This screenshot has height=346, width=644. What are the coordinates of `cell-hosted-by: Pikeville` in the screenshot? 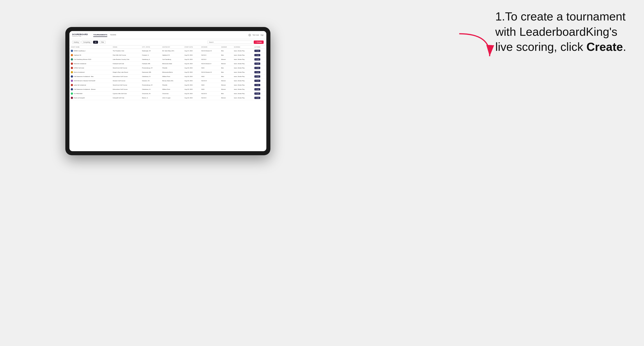 It's located at (172, 85).